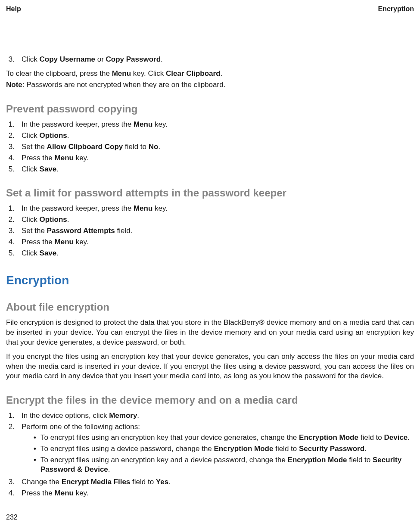 Image resolution: width=420 pixels, height=529 pixels. I want to click on header-left: Help, so click(14, 9).